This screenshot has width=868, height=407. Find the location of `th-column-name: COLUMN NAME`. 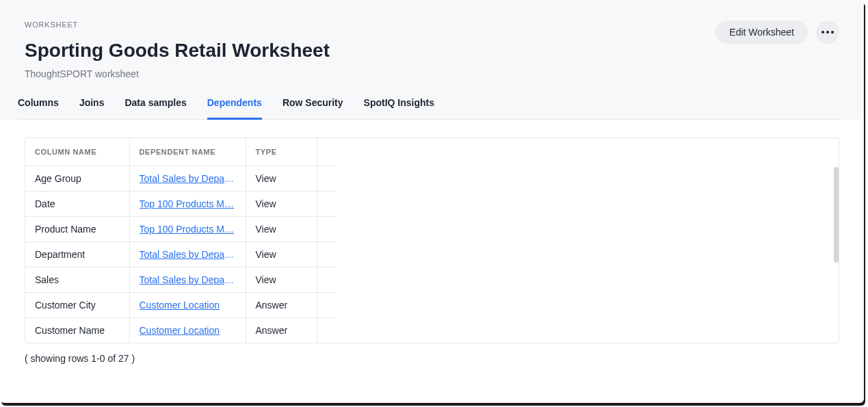

th-column-name: COLUMN NAME is located at coordinates (77, 152).